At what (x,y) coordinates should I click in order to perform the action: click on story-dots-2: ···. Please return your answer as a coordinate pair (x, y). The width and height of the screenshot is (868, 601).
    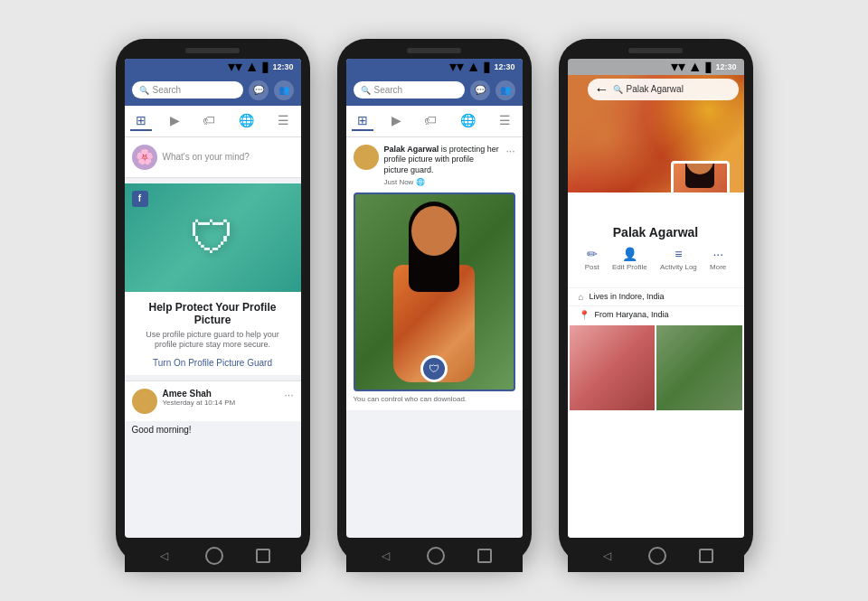
    Looking at the image, I should click on (510, 151).